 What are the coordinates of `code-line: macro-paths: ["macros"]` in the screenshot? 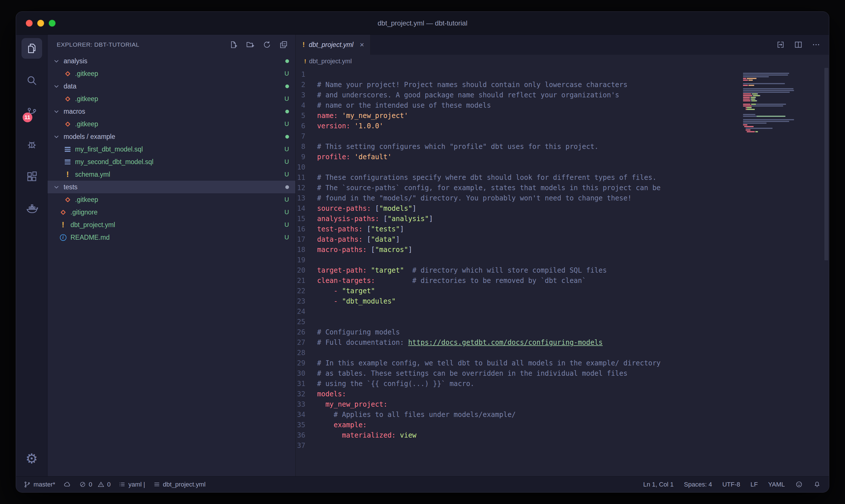 It's located at (573, 250).